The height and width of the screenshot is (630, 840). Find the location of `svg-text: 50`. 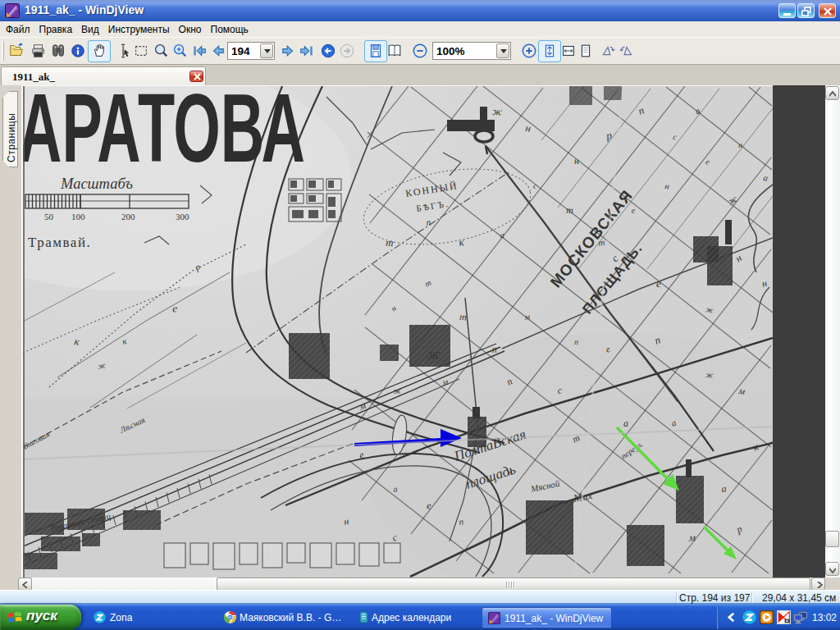

svg-text: 50 is located at coordinates (49, 217).